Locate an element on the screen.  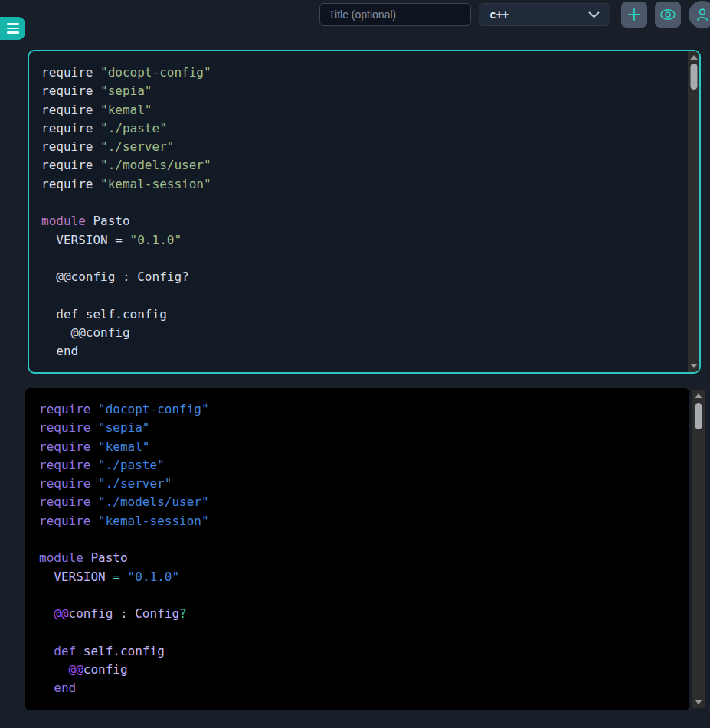
user-account-button is located at coordinates (699, 15).